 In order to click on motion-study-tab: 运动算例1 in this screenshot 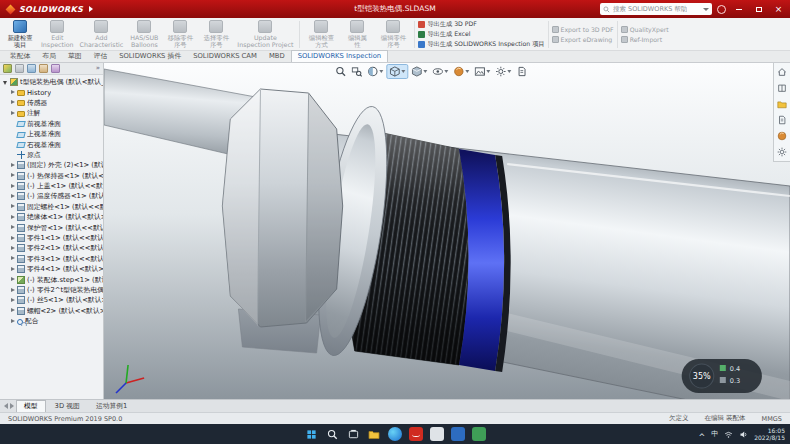, I will do `click(112, 406)`.